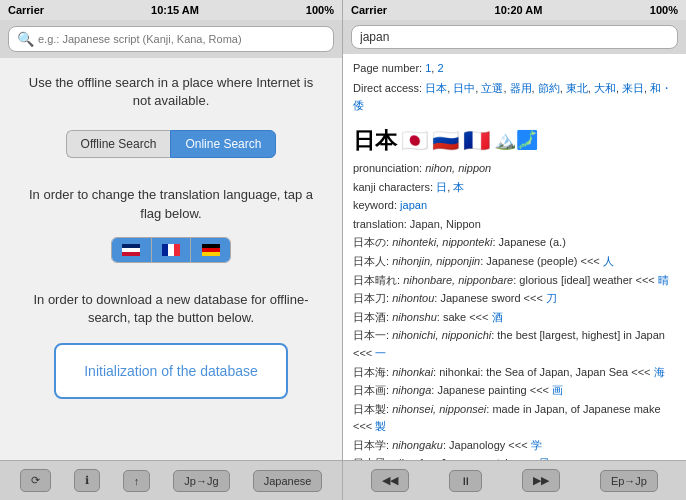 Image resolution: width=686 pixels, height=500 pixels. Describe the element at coordinates (514, 37) in the screenshot. I see `right-search-input` at that location.